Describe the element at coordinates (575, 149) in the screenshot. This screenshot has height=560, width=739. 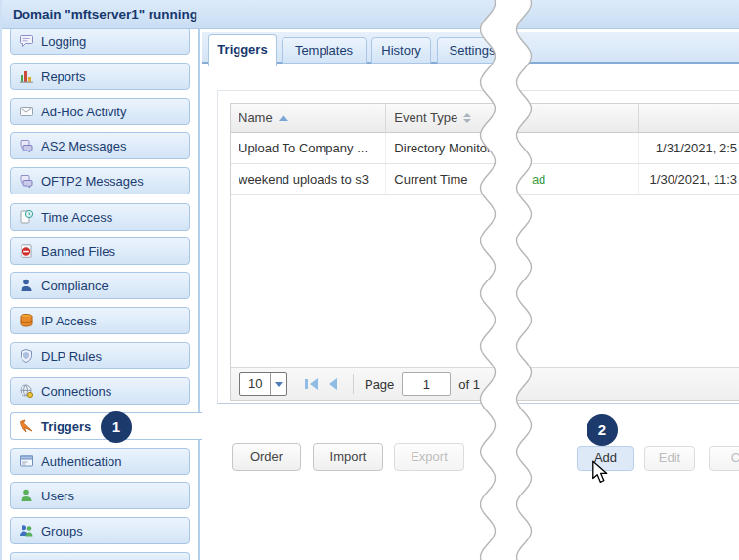
I see `cell-extra` at that location.